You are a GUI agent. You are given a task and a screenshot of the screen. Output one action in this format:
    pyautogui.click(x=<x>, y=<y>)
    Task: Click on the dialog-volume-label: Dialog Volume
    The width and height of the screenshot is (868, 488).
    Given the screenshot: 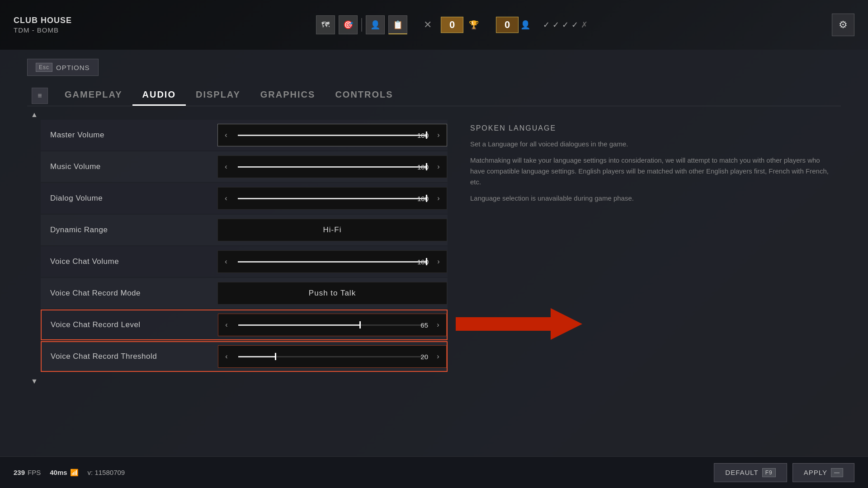 What is the action you would take?
    pyautogui.click(x=129, y=198)
    